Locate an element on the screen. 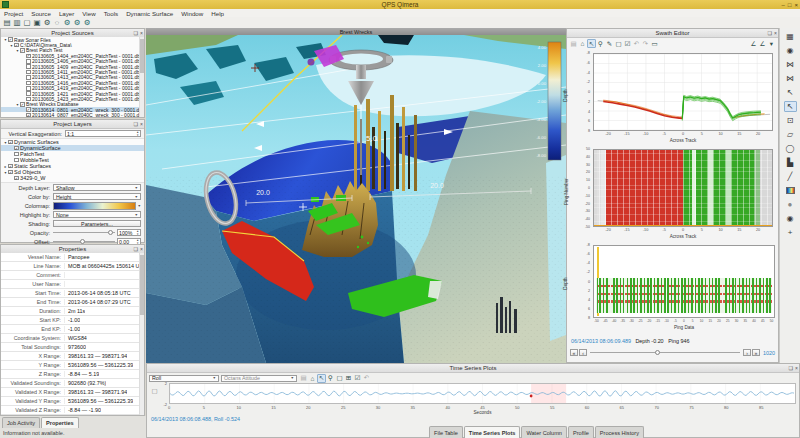 The width and height of the screenshot is (800, 438). measure-icon: ╱ is located at coordinates (790, 176).